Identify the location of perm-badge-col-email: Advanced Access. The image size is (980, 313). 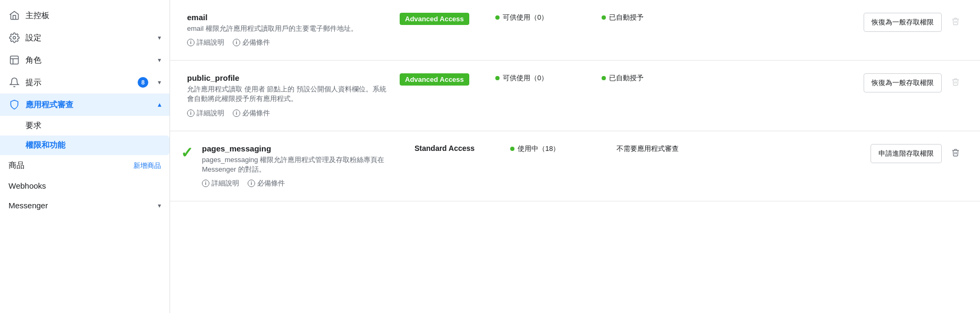
(442, 19).